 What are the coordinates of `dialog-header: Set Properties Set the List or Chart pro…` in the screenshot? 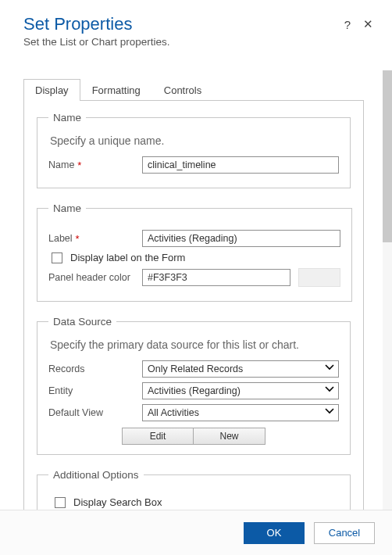 It's located at (196, 27).